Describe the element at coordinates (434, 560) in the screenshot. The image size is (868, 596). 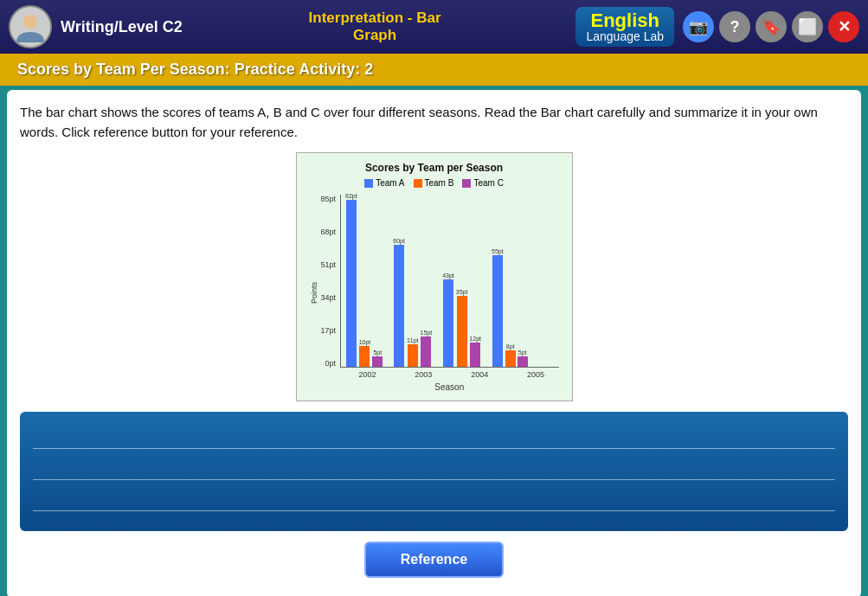
I see `reference-button: Reference` at that location.